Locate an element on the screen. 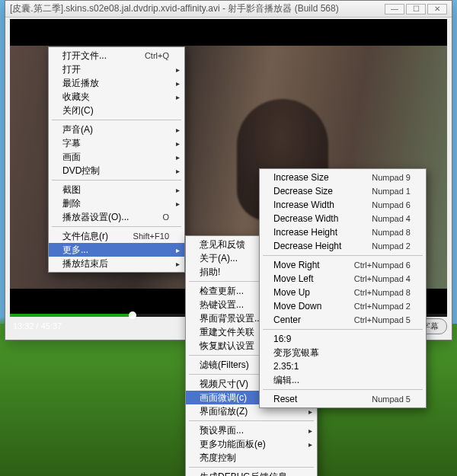  menu-item-label: 更多功能面板(e) is located at coordinates (251, 445).